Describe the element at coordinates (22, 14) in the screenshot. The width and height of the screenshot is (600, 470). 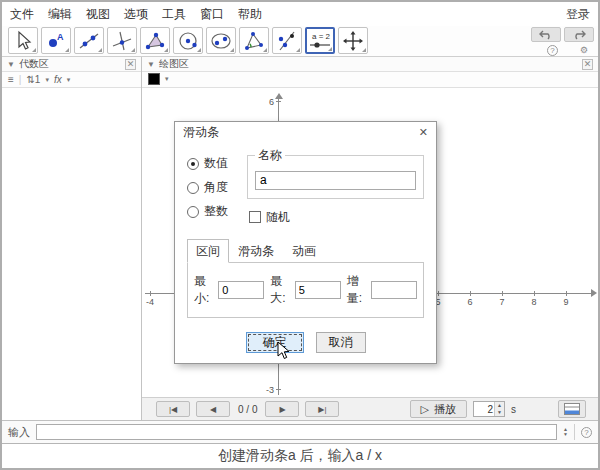
I see `menu-item-0: 文件` at that location.